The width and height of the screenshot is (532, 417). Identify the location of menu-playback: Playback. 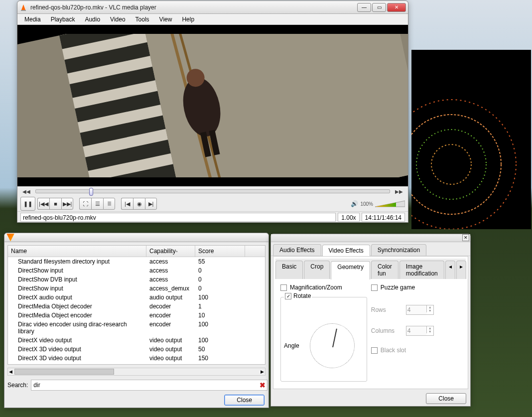
(63, 19).